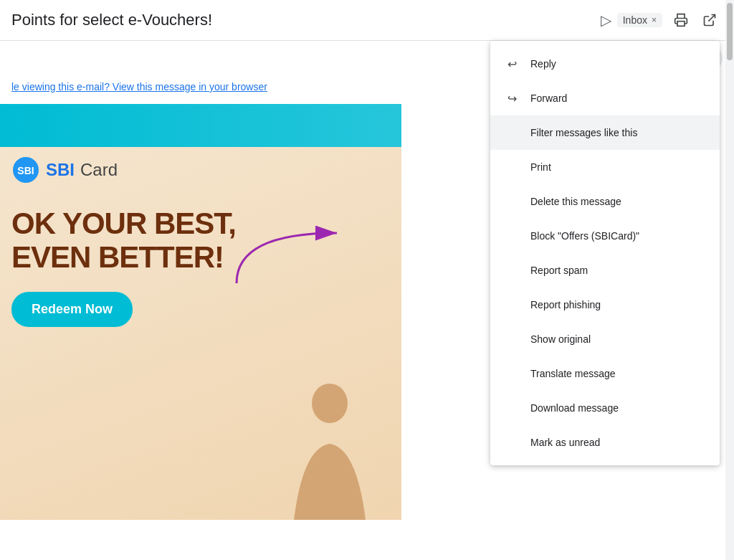 The width and height of the screenshot is (734, 560). I want to click on menu-item-download: Download message, so click(605, 408).